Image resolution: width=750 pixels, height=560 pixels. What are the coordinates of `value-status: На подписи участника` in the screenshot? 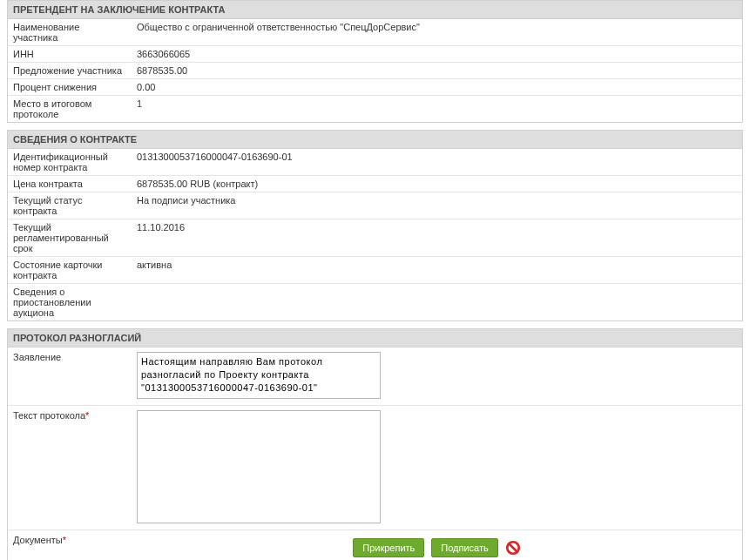 It's located at (437, 206).